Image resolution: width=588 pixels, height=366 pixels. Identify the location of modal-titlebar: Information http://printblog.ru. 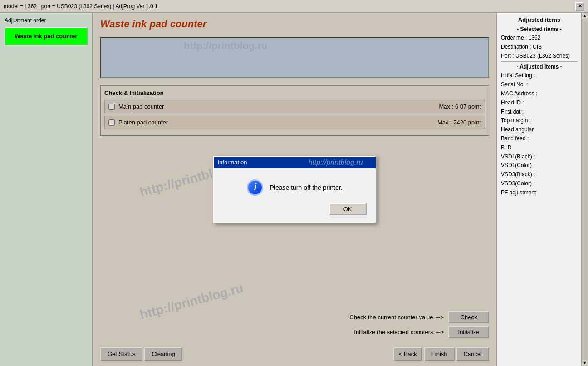
(295, 163).